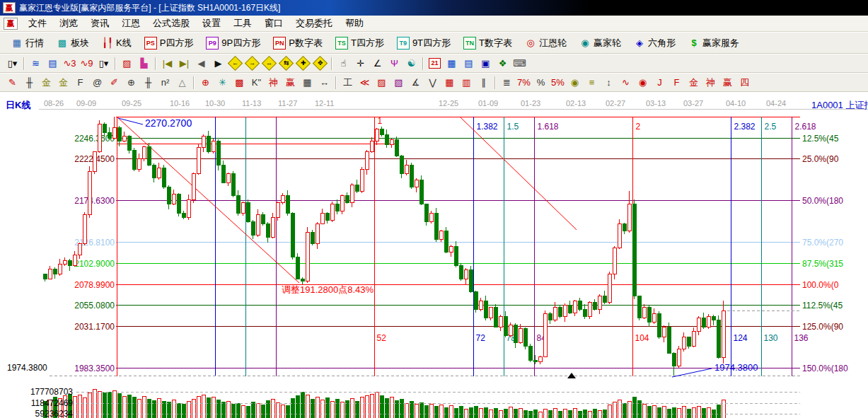  Describe the element at coordinates (273, 82) in the screenshot. I see `shen-comb-button: 神` at that location.